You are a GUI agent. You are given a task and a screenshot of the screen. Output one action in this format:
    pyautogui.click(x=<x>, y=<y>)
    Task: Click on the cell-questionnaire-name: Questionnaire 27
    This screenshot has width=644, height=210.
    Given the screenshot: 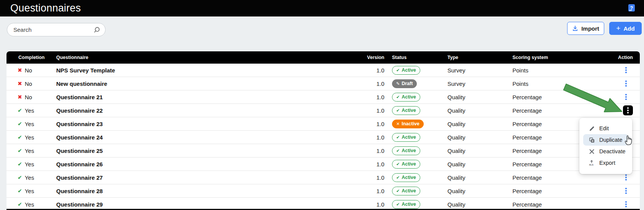 What is the action you would take?
    pyautogui.click(x=207, y=178)
    